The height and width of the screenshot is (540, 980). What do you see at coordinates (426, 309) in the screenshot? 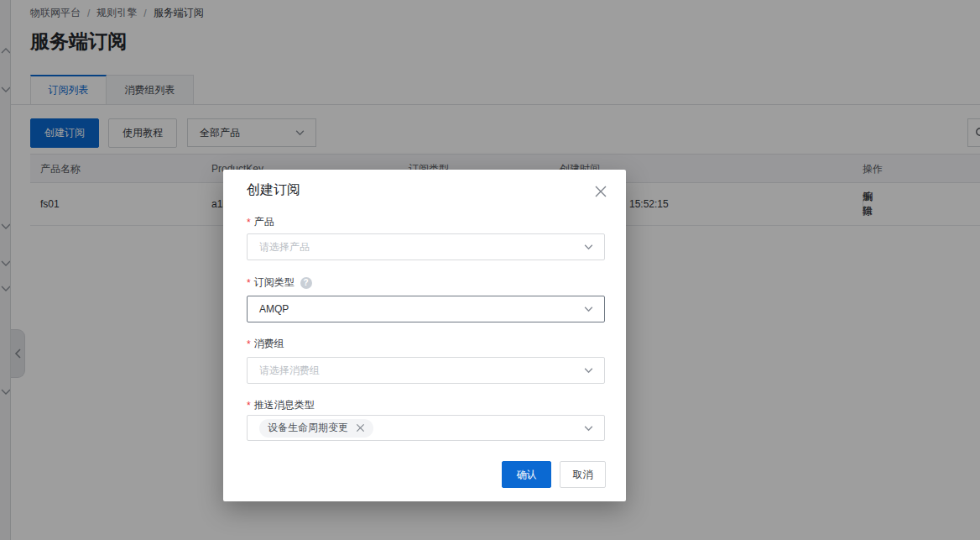
I see `subscription-type-select: AMQP` at bounding box center [426, 309].